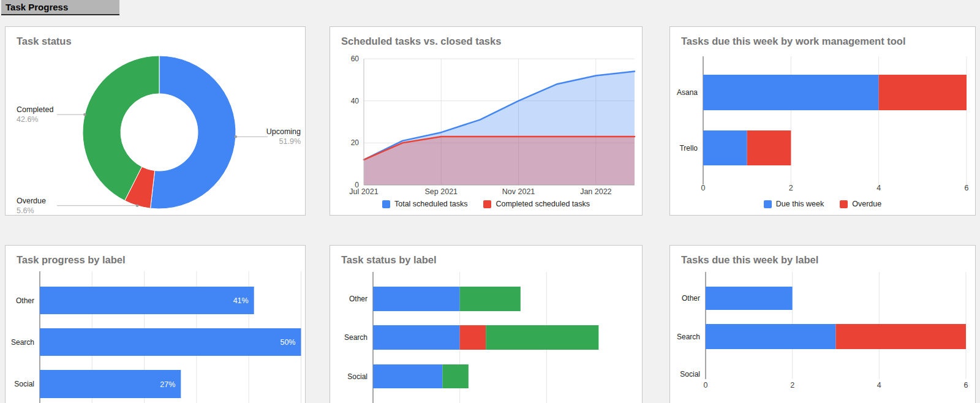 Image resolution: width=980 pixels, height=403 pixels. What do you see at coordinates (800, 204) in the screenshot?
I see `legend-label: Due this week` at bounding box center [800, 204].